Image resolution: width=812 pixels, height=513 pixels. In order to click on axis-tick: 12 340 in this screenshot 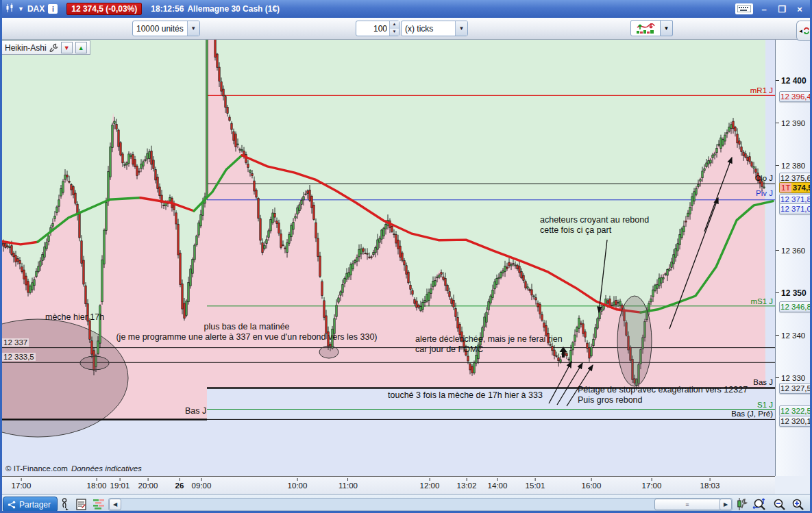, I will do `click(791, 336)`.